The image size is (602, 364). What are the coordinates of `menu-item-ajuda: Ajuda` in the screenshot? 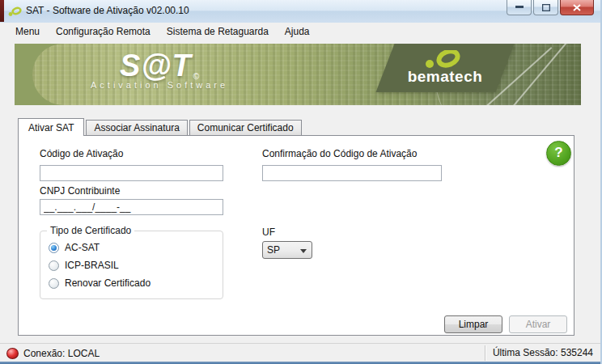 It's located at (298, 32).